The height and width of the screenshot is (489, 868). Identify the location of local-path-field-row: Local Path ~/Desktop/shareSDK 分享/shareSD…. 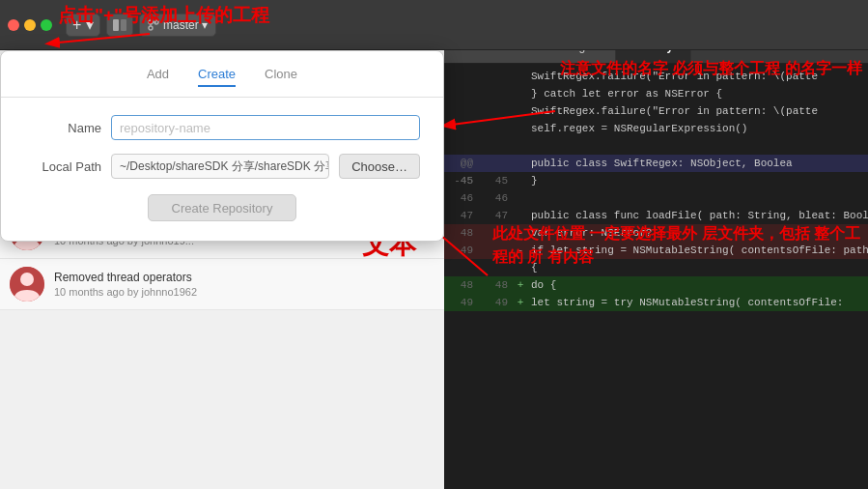
(222, 166).